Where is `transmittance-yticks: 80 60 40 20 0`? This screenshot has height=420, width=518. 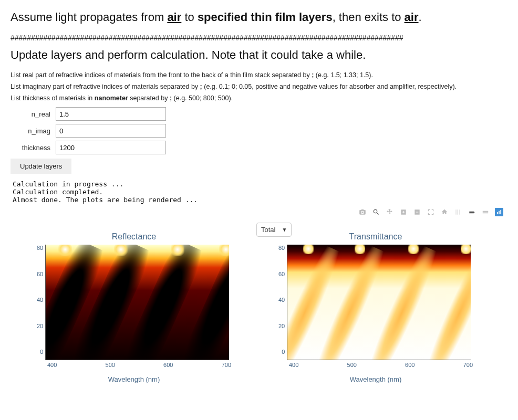 transmittance-yticks: 80 60 40 20 0 is located at coordinates (283, 300).